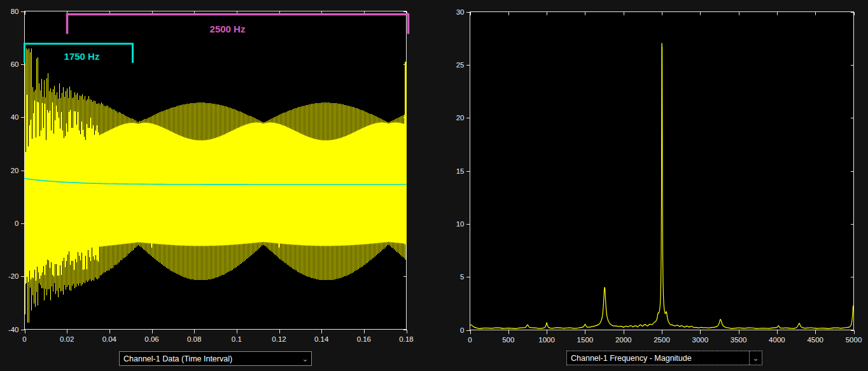 The image size is (868, 371). What do you see at coordinates (854, 340) in the screenshot?
I see `svg-text: 5000` at bounding box center [854, 340].